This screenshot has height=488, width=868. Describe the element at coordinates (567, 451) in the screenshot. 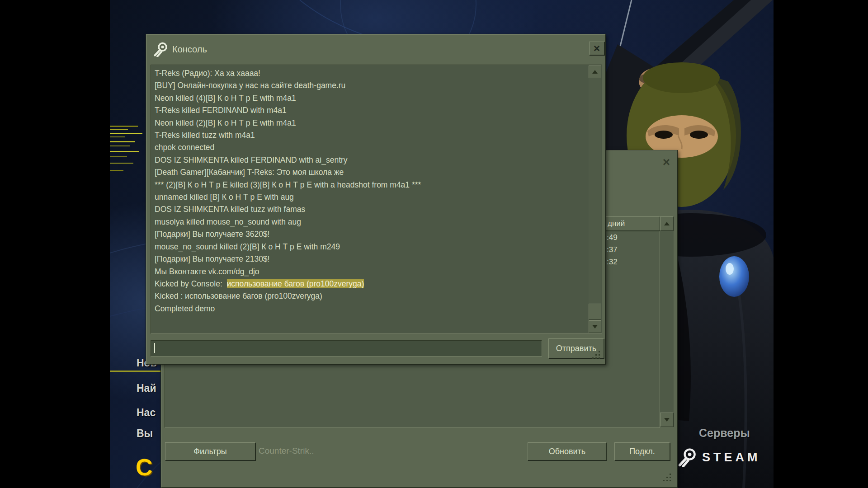

I see `refresh-button: Обновить` at that location.